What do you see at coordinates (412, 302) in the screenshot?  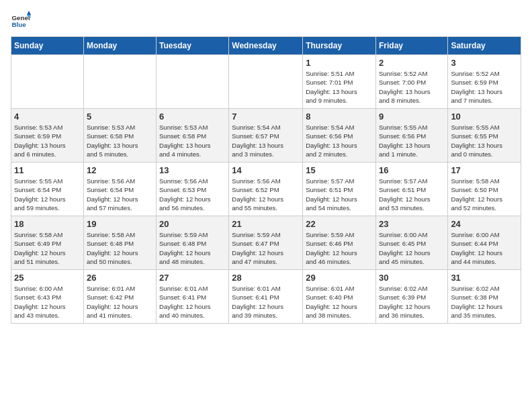 I see `day-info: Sunrise: 6:02 AM Sunset: 6:39 PM Dayligh…` at bounding box center [412, 302].